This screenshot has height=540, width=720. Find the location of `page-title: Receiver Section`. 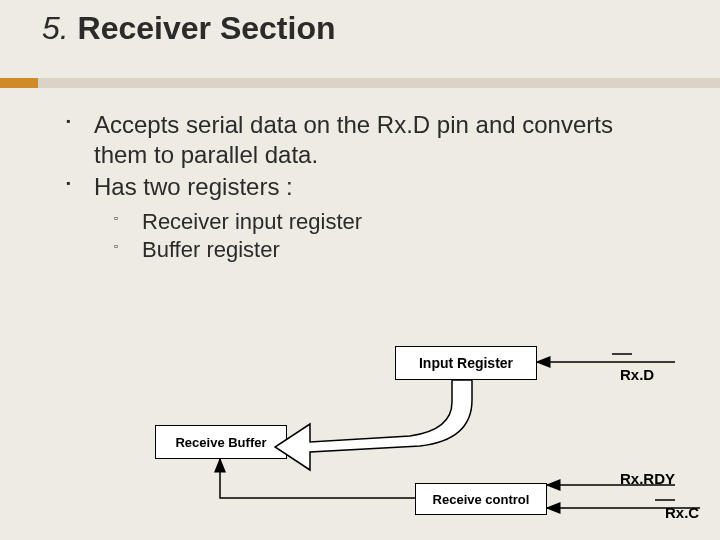

page-title: Receiver Section is located at coordinates (207, 28).